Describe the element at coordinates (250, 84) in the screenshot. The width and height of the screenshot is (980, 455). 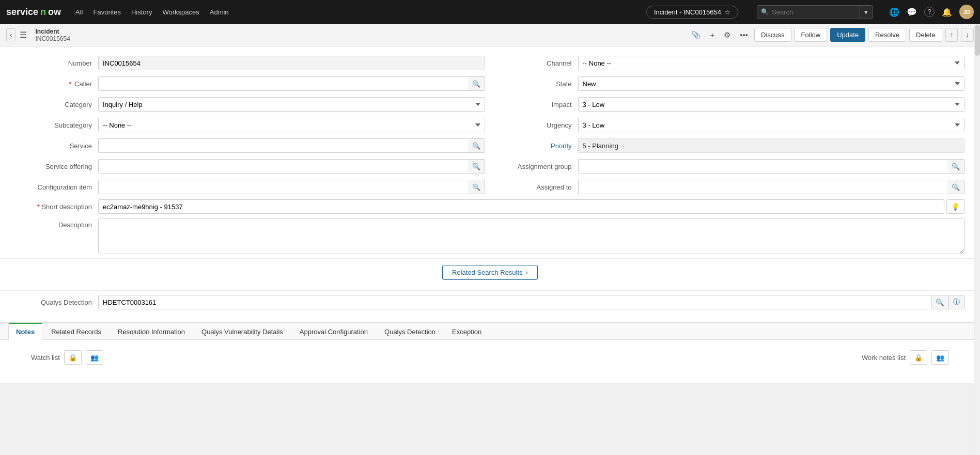
I see `caller-row: * Caller 🔍` at that location.